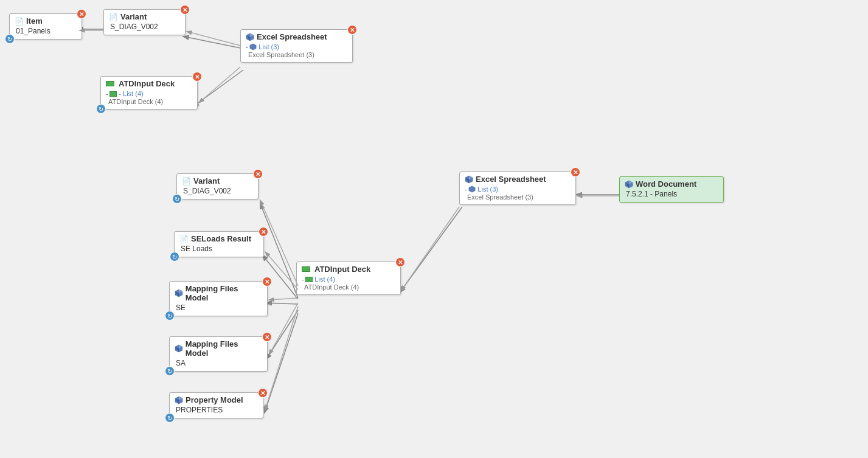 This screenshot has width=868, height=458. What do you see at coordinates (218, 181) in the screenshot?
I see `variant2-title: 📄 Variant` at bounding box center [218, 181].